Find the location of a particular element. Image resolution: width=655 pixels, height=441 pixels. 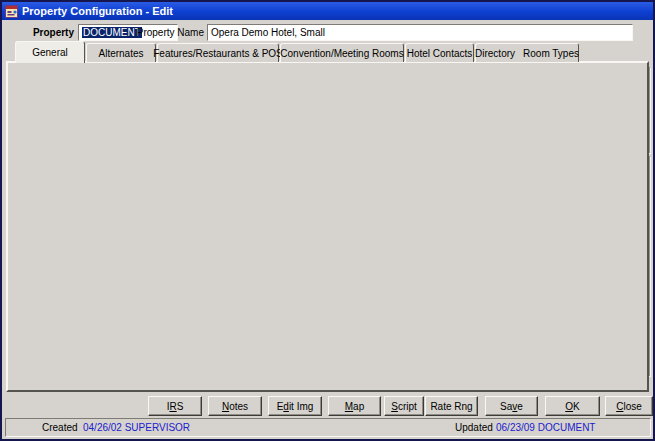

script-button: Script is located at coordinates (404, 406).